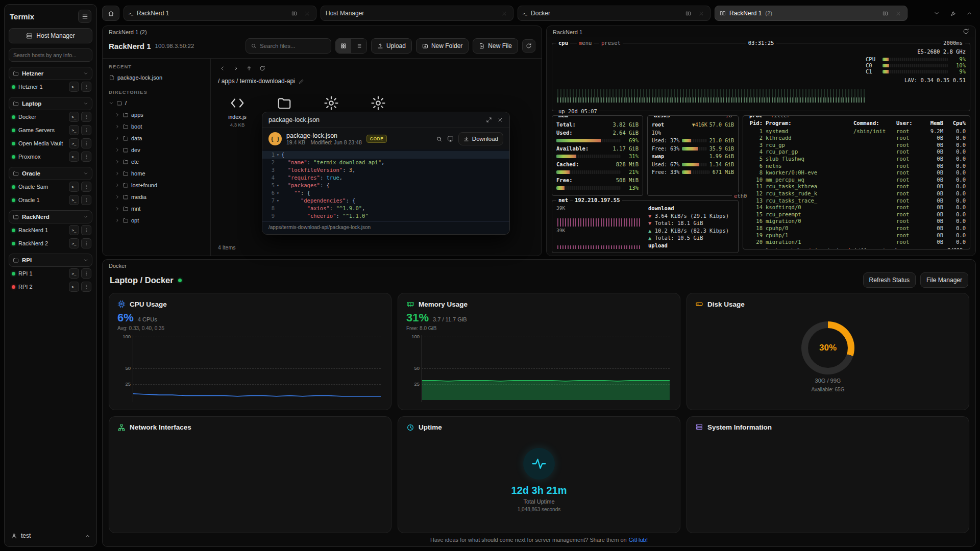 The width and height of the screenshot is (980, 551). What do you see at coordinates (873, 123) in the screenshot?
I see `proc-column-header: Command:` at bounding box center [873, 123].